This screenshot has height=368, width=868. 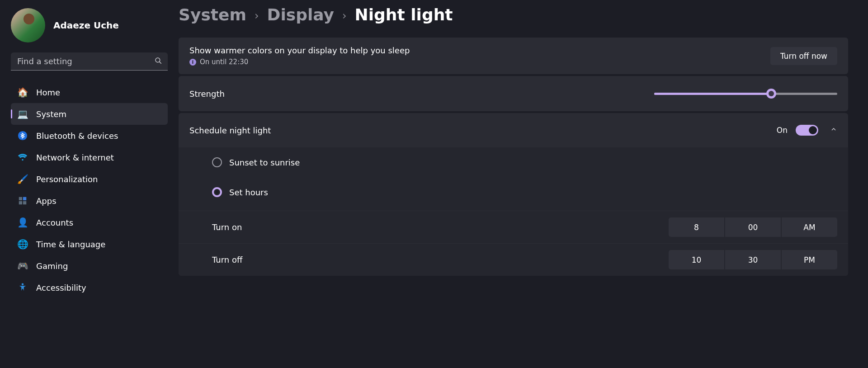 What do you see at coordinates (52, 266) in the screenshot?
I see `sidebar-item-label: Gaming` at bounding box center [52, 266].